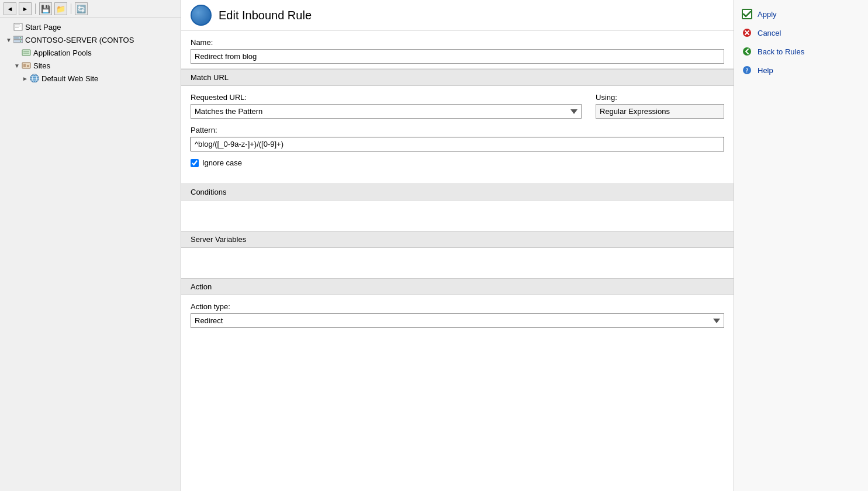 The width and height of the screenshot is (868, 491). Describe the element at coordinates (660, 106) in the screenshot. I see `using-group: Using:` at that location.